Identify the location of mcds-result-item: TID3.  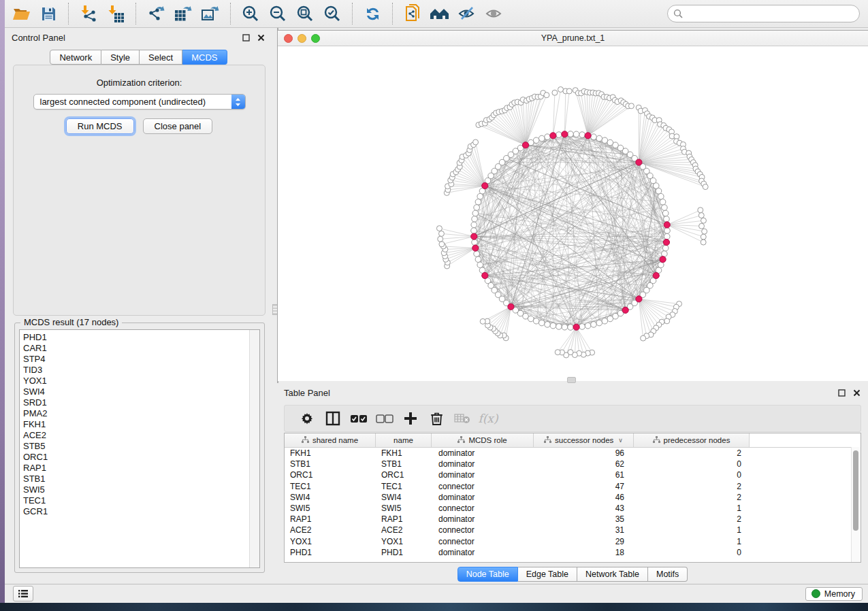
(142, 370).